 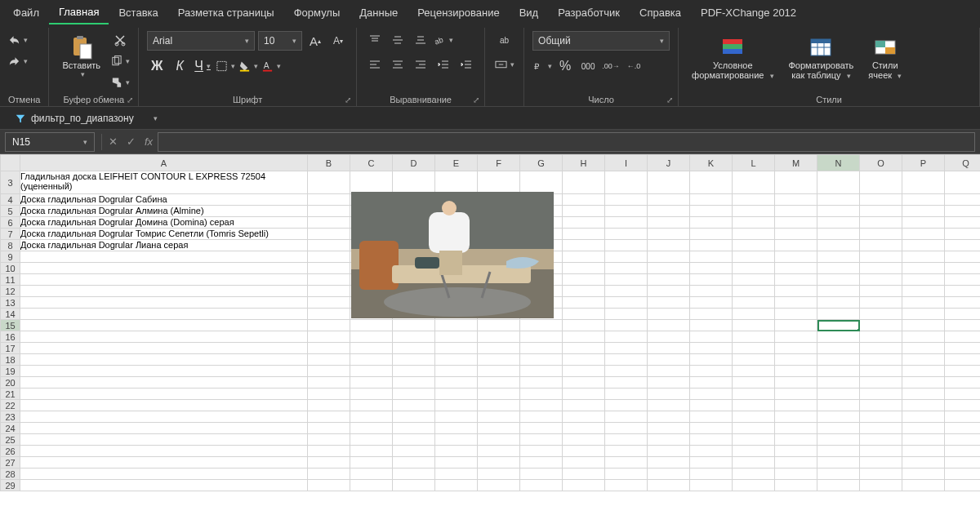 I want to click on row-header-12: 12, so click(x=11, y=291).